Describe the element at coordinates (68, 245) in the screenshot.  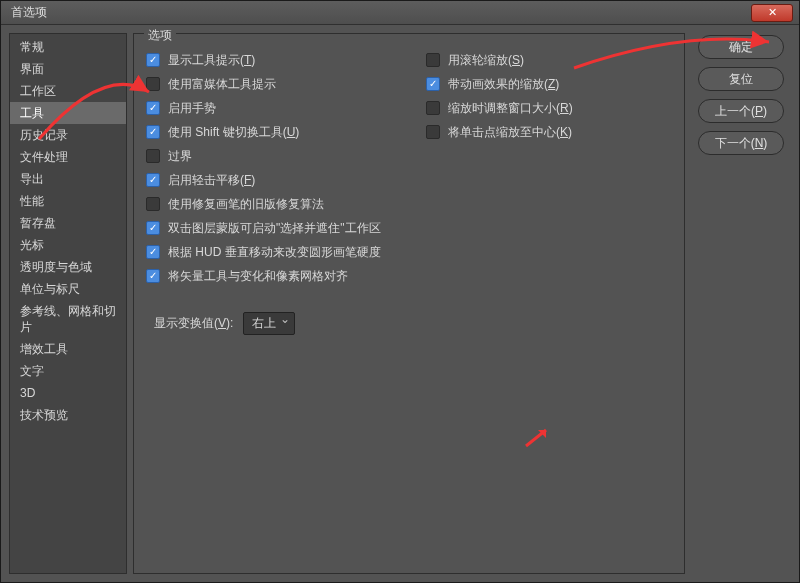
I see `sidebar-item-cursors: 光标` at that location.